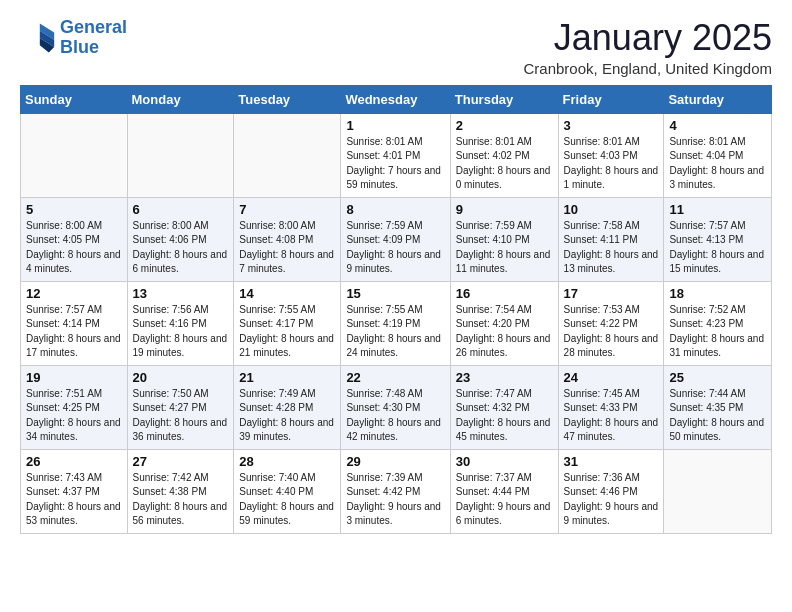 The image size is (792, 612). I want to click on day-info: Sunrise: 7:45 AM Sunset: 4:33 PM Dayligh…, so click(612, 416).